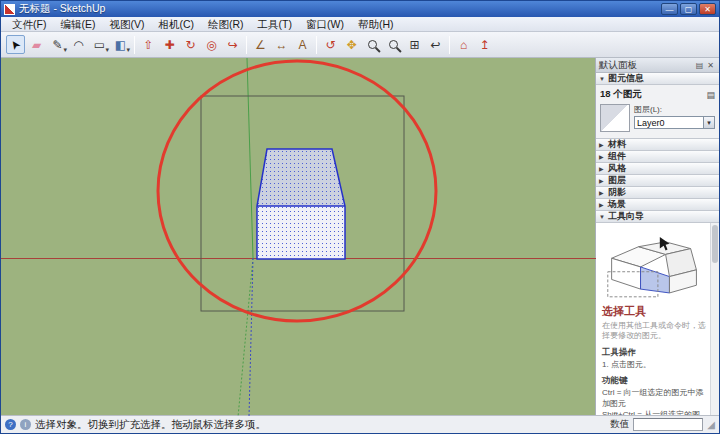 The image size is (720, 434). What do you see at coordinates (57, 45) in the screenshot?
I see `pencil-icon: ✎` at bounding box center [57, 45].